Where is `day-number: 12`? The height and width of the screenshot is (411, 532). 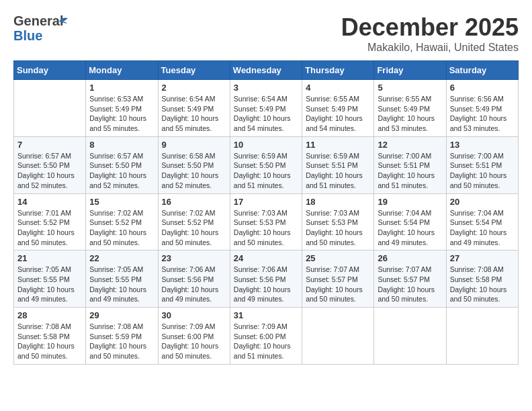 day-number: 12 is located at coordinates (410, 145).